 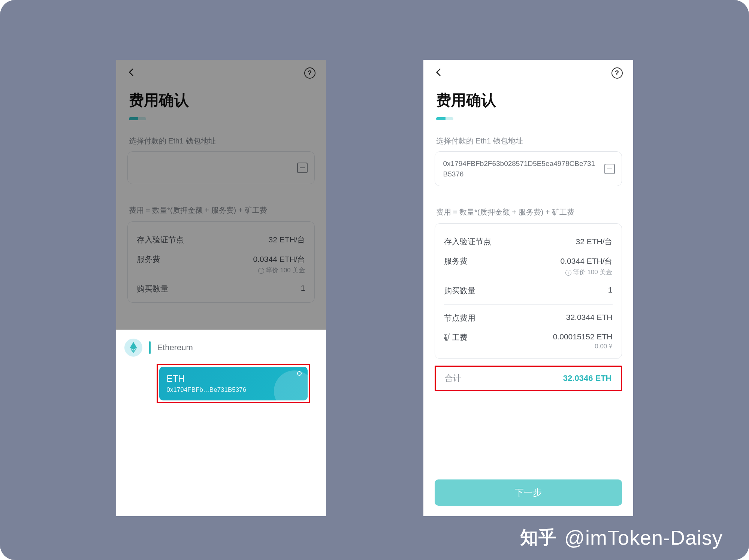 I want to click on active-indicator, so click(x=150, y=348).